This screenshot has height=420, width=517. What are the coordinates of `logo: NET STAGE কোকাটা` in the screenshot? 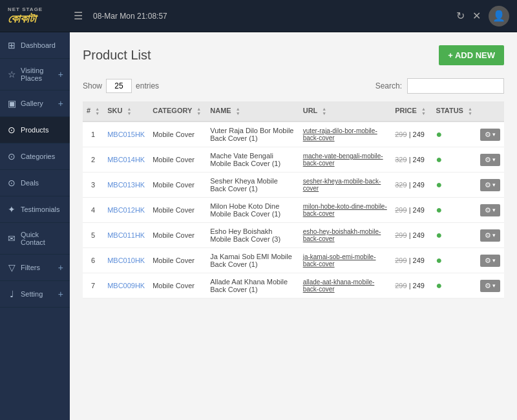 It's located at (37, 16).